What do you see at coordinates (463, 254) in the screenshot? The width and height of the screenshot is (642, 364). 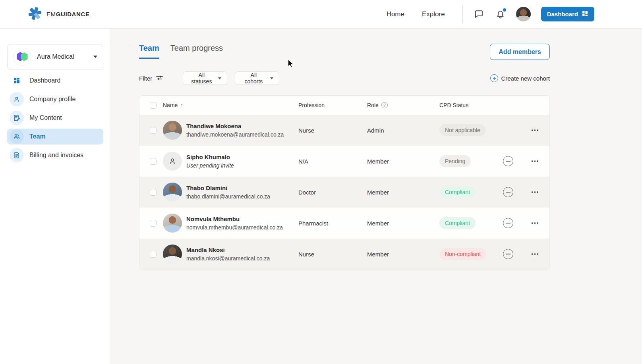 I see `status-badge: Non-compliant` at bounding box center [463, 254].